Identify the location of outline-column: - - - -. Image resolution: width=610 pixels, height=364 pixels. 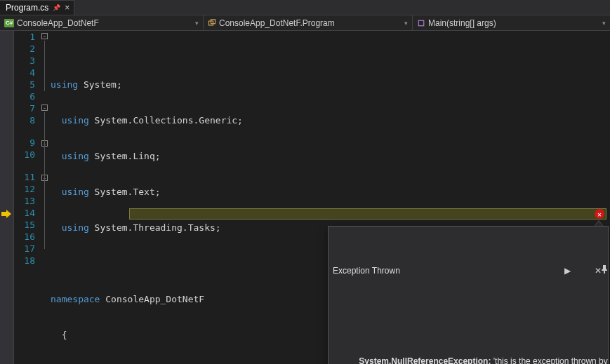
(46, 198).